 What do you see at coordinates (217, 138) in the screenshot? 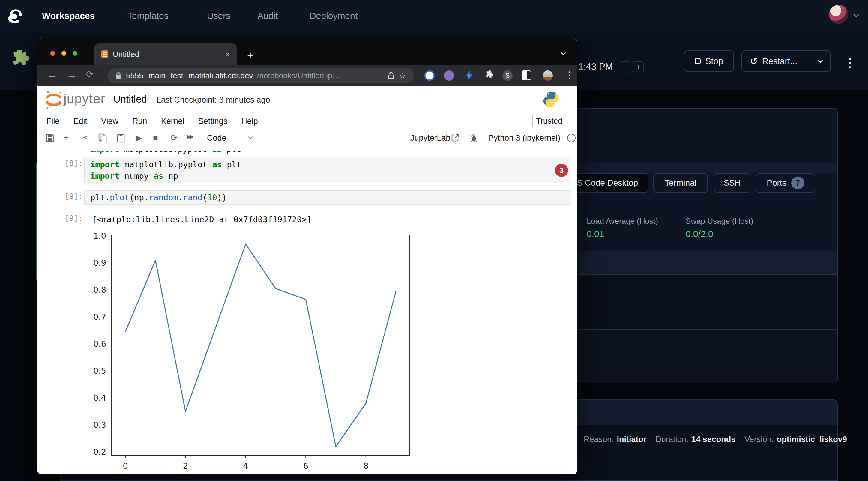
I see `cell-type-select: Code` at bounding box center [217, 138].